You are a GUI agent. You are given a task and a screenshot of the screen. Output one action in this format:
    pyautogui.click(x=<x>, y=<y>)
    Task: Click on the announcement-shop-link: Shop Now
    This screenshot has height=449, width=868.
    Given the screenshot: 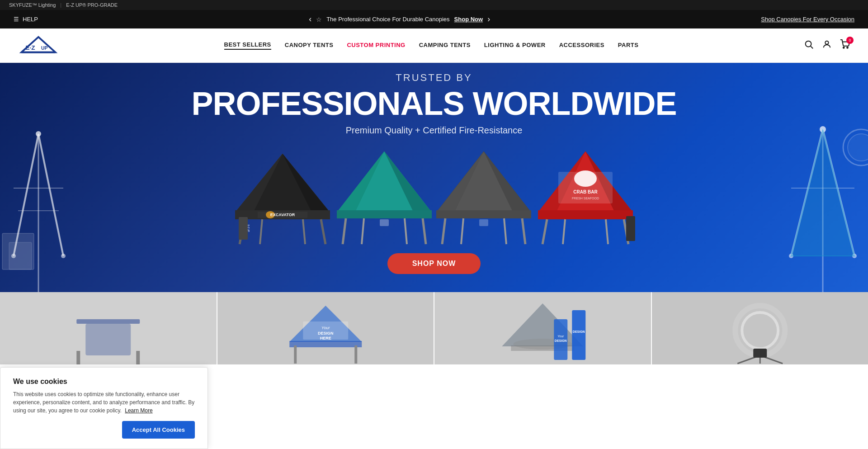 What is the action you would take?
    pyautogui.click(x=469, y=19)
    